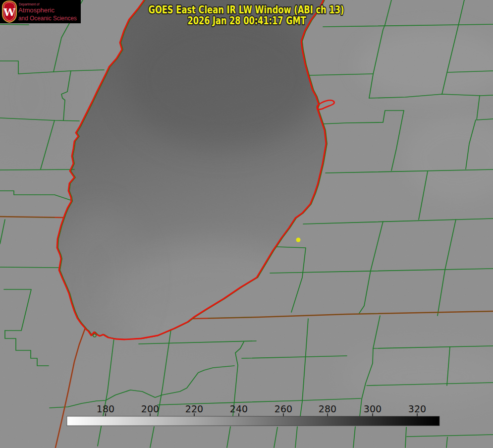  I want to click on colorbar-tick-label: 280, so click(328, 409).